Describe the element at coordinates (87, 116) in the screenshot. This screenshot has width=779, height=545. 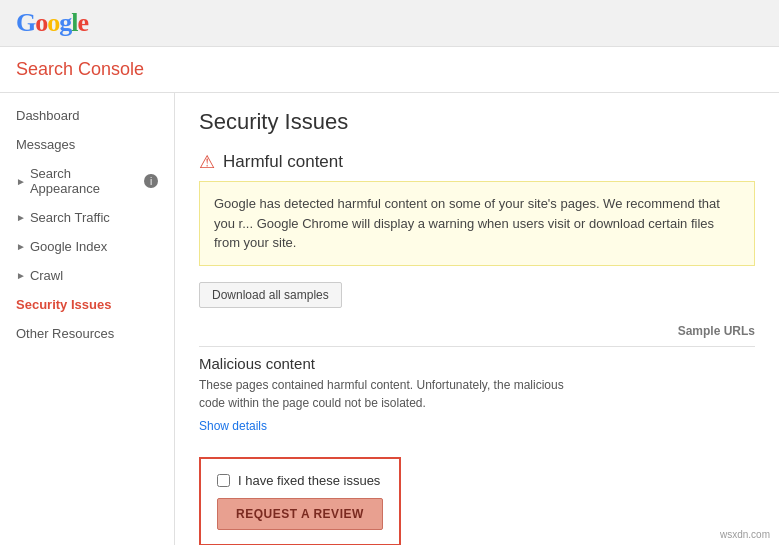
I see `sidebar-item-dashboard: Dashboard` at that location.